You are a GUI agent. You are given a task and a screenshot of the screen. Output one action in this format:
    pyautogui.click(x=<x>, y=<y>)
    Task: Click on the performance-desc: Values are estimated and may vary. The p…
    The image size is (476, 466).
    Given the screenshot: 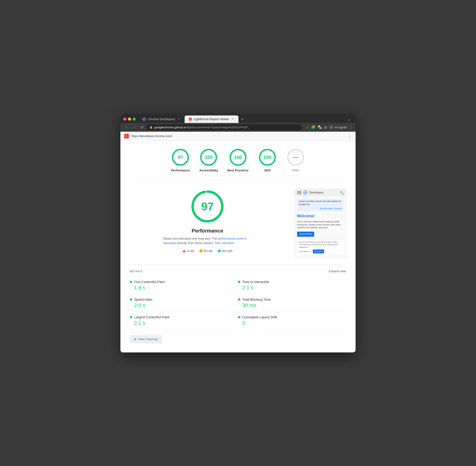 What is the action you would take?
    pyautogui.click(x=208, y=241)
    